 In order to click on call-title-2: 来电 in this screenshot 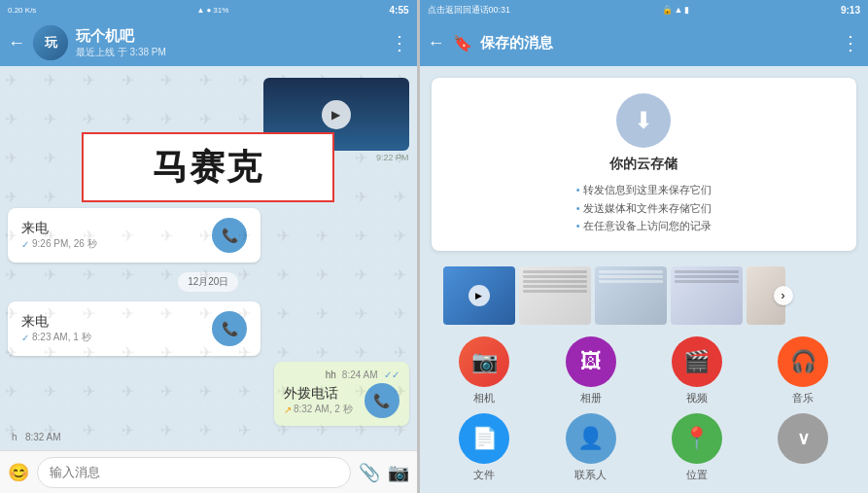, I will do `click(56, 322)`.